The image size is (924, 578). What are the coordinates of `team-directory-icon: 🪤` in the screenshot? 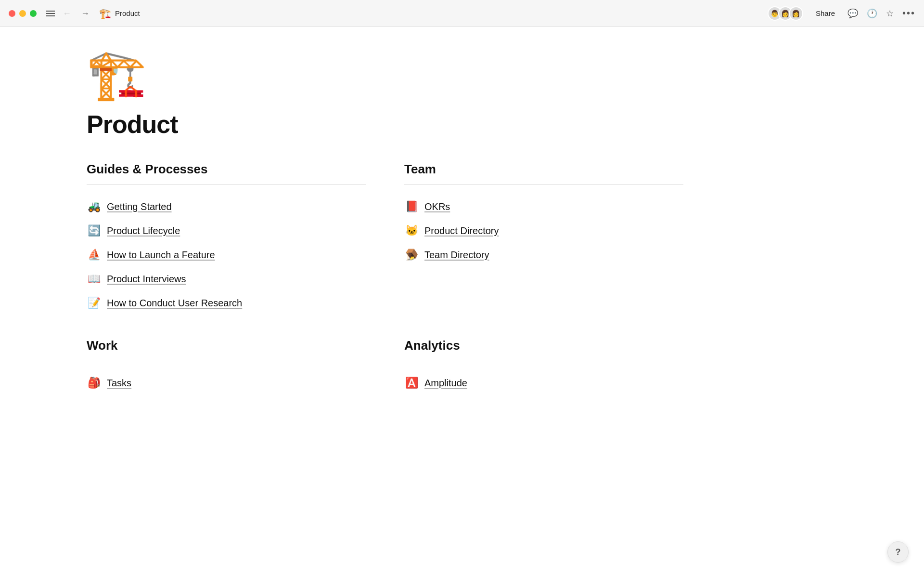 It's located at (411, 255).